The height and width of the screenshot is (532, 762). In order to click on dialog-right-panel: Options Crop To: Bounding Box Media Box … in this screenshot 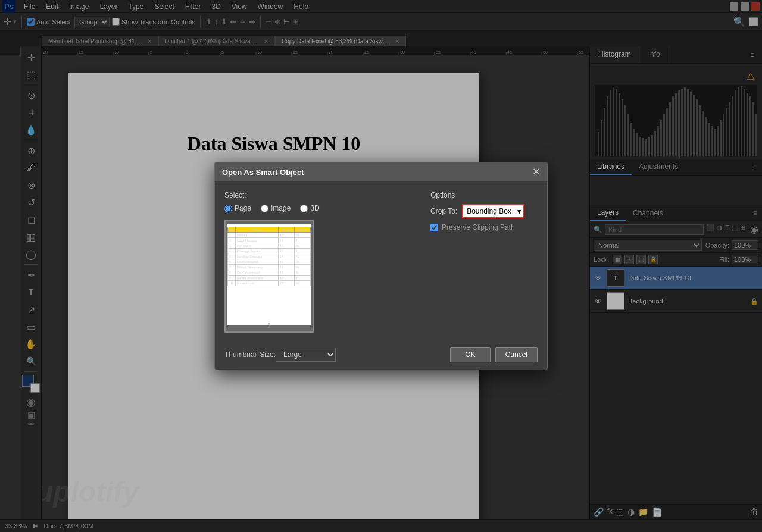, I will do `click(484, 262)`.